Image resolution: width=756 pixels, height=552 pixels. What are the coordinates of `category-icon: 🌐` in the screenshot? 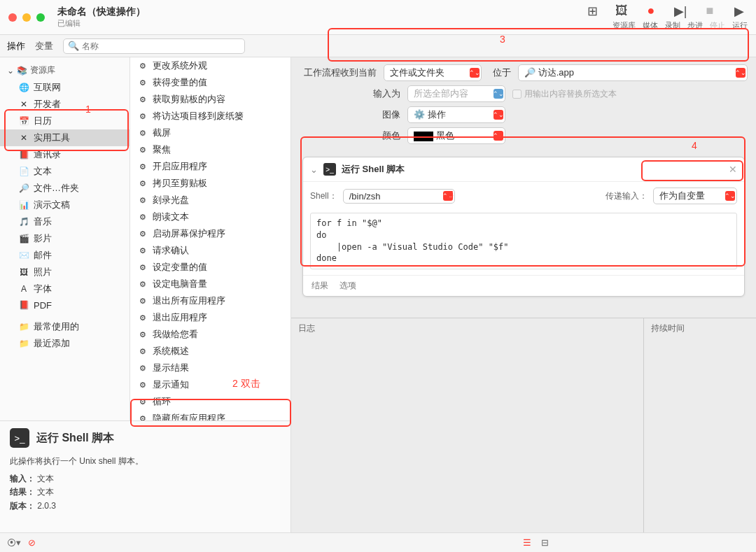 It's located at (24, 87).